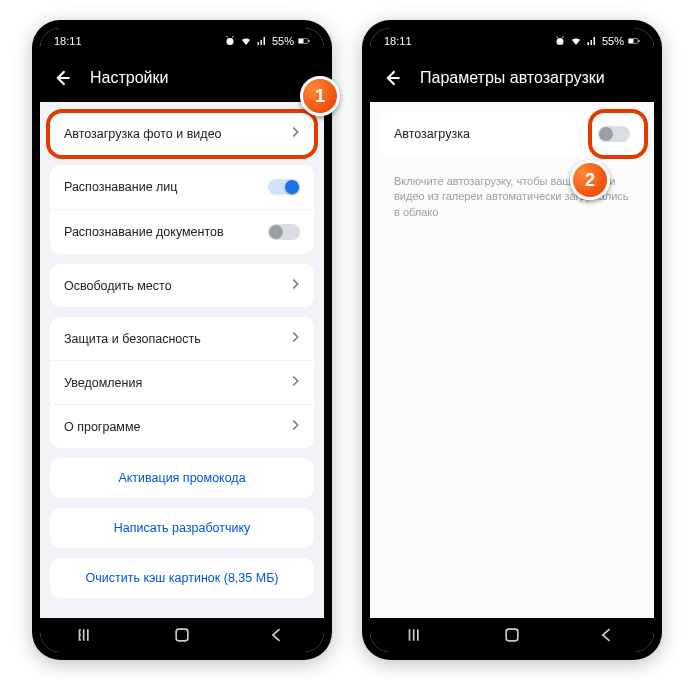 The width and height of the screenshot is (694, 700). Describe the element at coordinates (182, 426) in the screenshot. I see `row-about: О программе` at that location.